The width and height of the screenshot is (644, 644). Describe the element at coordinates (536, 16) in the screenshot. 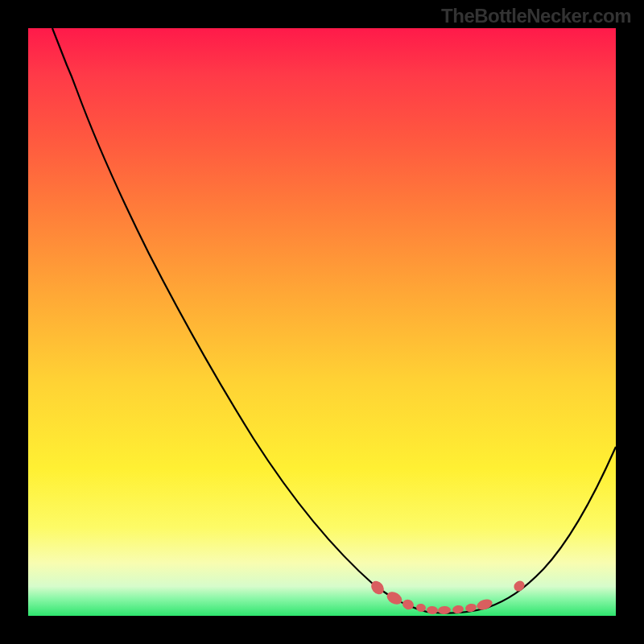

I see `watermark-text: TheBottleNecker.com` at that location.